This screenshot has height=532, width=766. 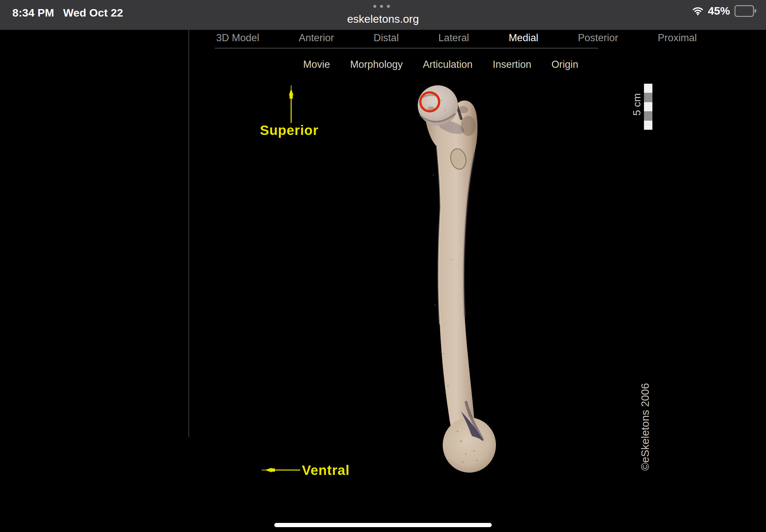 I want to click on superior-arrow-icon, so click(x=291, y=105).